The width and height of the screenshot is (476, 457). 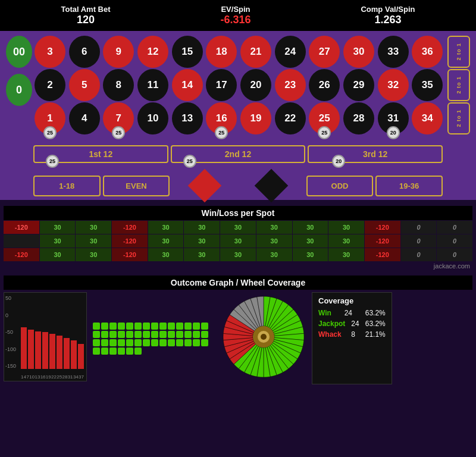 I want to click on number-36: 36, so click(x=427, y=52).